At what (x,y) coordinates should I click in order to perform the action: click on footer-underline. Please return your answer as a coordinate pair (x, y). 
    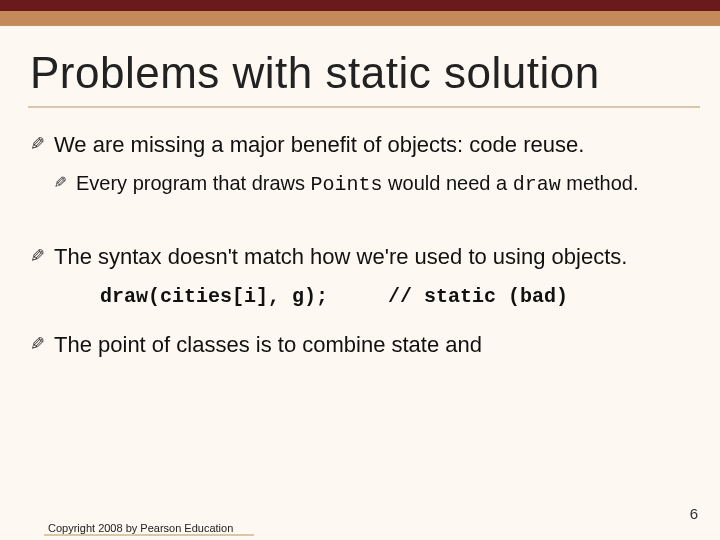
    Looking at the image, I should click on (149, 535).